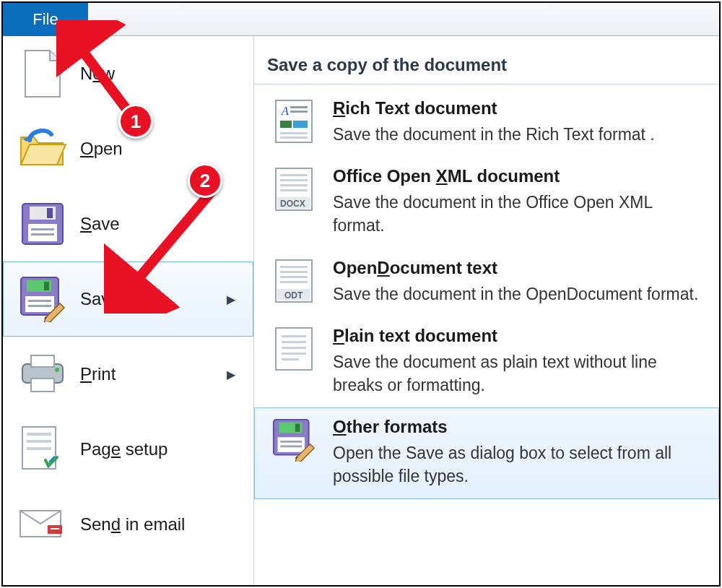 This screenshot has height=588, width=722. Describe the element at coordinates (43, 449) in the screenshot. I see `page-setup-icon` at that location.